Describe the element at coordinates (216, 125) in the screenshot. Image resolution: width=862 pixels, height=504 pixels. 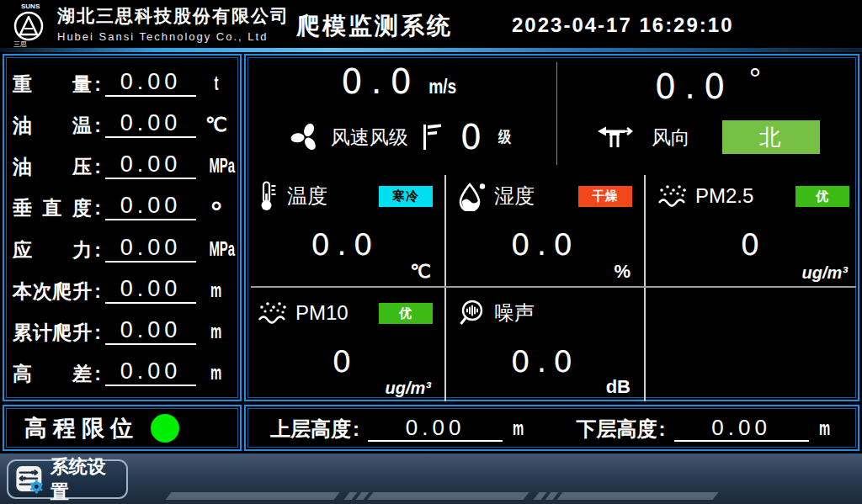
I see `metric-unit: ℃` at that location.